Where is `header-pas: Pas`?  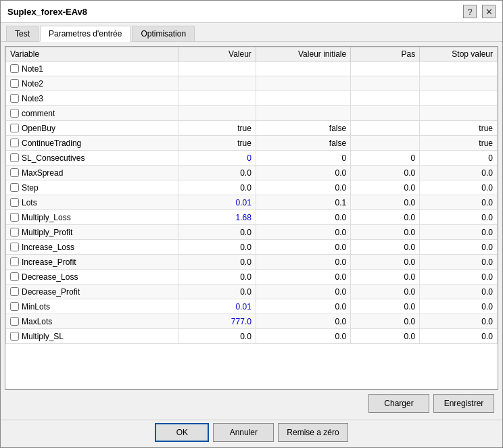 header-pas: Pas is located at coordinates (385, 54).